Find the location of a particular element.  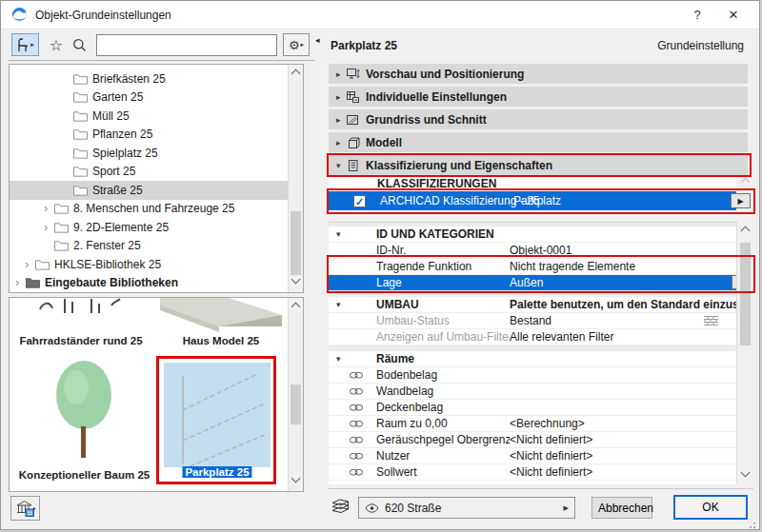

classifications-header: KLASSIFIZIERUNGEN is located at coordinates (436, 184).